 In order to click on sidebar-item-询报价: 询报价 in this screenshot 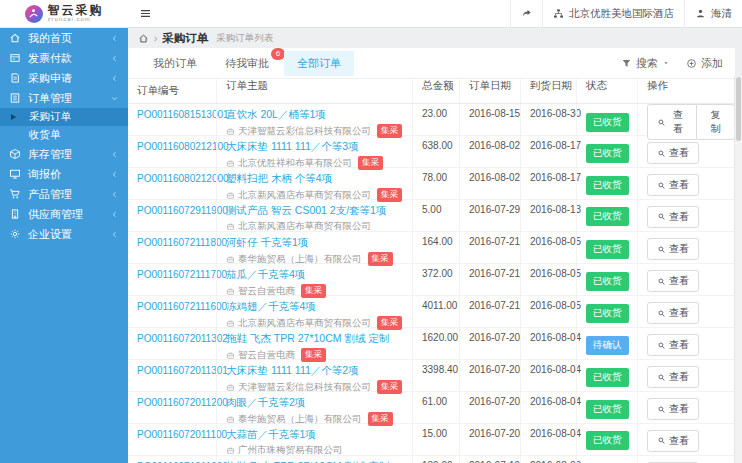, I will do `click(64, 174)`.